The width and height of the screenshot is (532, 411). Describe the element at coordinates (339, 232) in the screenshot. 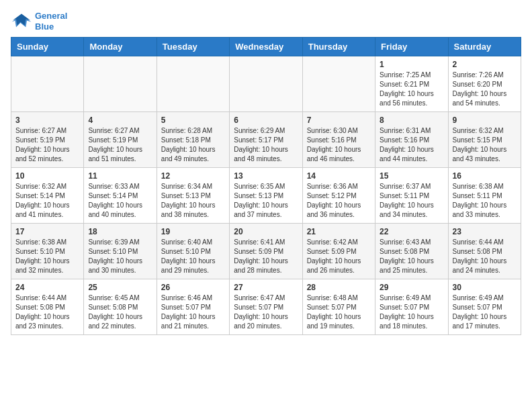

I see `day-number: 21` at that location.